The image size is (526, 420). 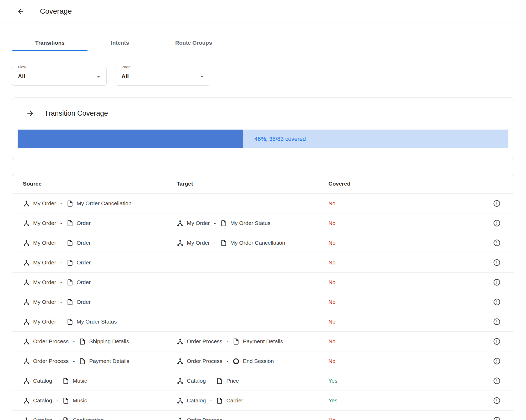 I want to click on table-row: My Order-My Order CancellationNo, so click(x=263, y=203).